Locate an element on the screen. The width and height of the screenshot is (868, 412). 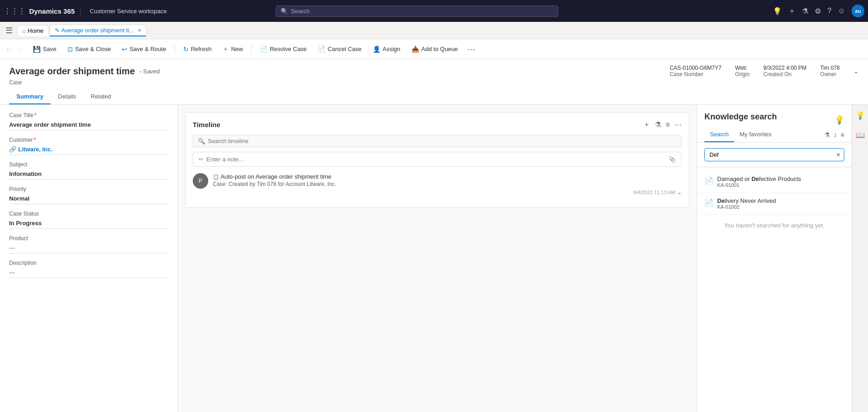
highlight-1: De is located at coordinates (755, 179).